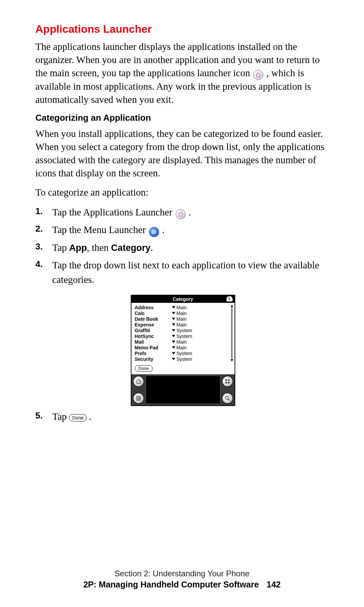  What do you see at coordinates (183, 333) in the screenshot?
I see `app-category-list: AddressMainCalcMainDate BookMainExpenseM…` at bounding box center [183, 333].